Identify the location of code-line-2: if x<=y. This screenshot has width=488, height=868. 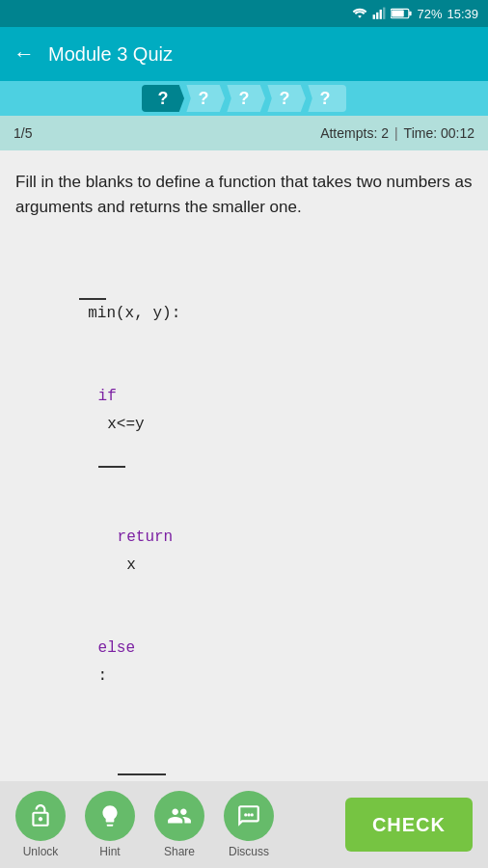
(248, 425).